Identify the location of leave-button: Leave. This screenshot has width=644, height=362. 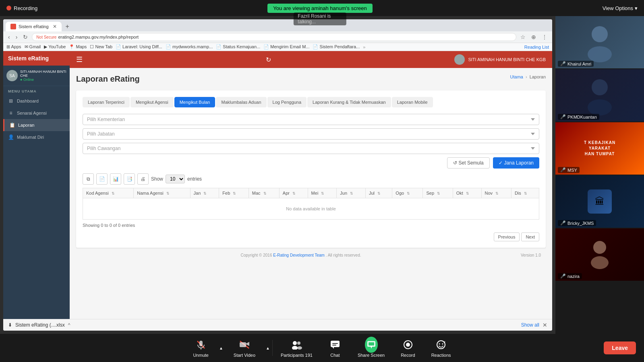
(620, 348).